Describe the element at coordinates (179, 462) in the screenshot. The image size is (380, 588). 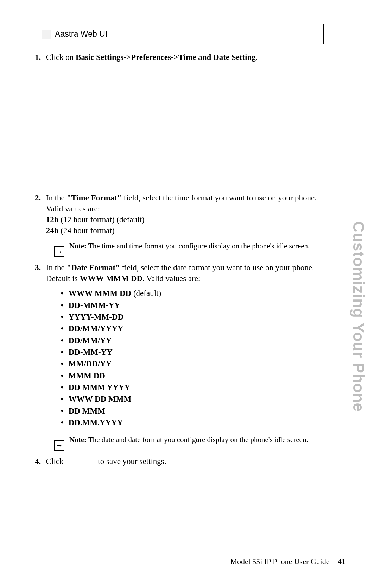
I see `step-4: 4. Click to save your settings.` at that location.